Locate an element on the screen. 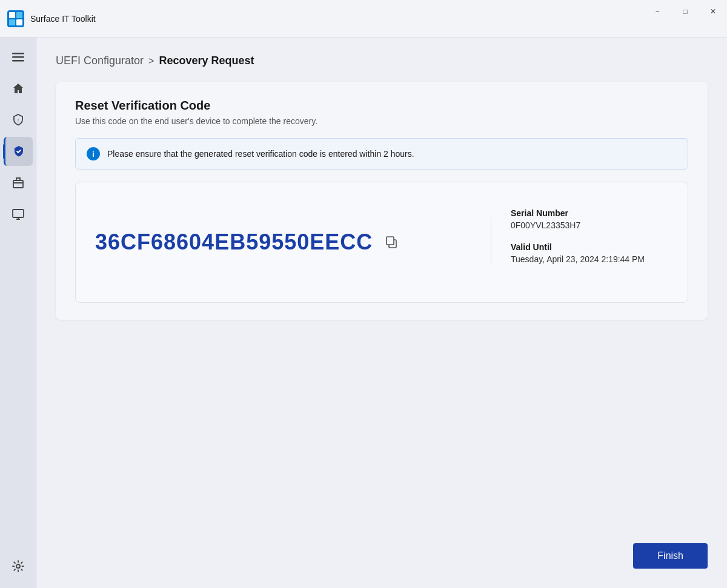 The height and width of the screenshot is (588, 727). valid-until-value: Tuesday, April 23, 2024 2:19:44 PM is located at coordinates (589, 259).